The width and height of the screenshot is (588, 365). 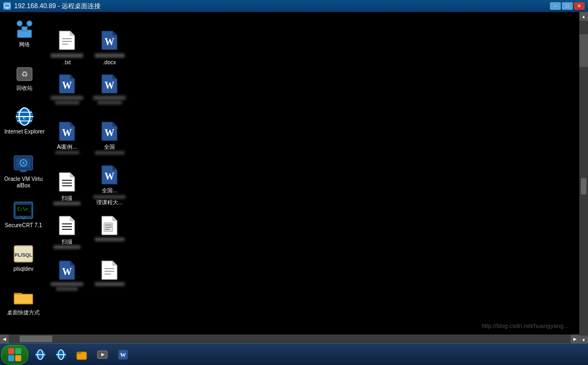 I want to click on icon-plsqldev-label: plsqldev, so click(x=24, y=269).